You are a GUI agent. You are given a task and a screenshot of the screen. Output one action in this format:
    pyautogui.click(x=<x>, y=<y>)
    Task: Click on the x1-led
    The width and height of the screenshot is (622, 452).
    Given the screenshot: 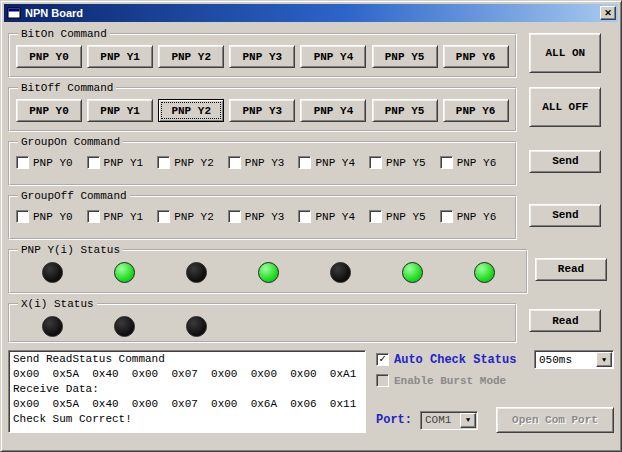 What is the action you would take?
    pyautogui.click(x=124, y=326)
    